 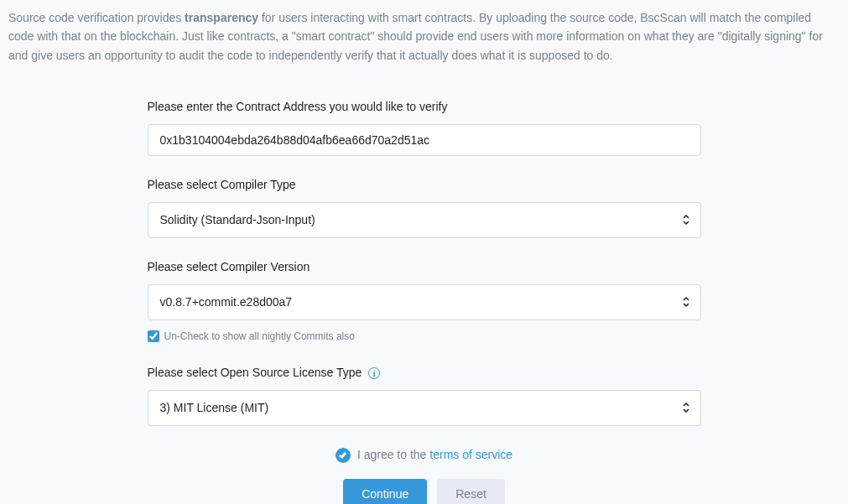 I want to click on compiler-version-select: v0.8.7+commit.e28d00a7, so click(x=424, y=302).